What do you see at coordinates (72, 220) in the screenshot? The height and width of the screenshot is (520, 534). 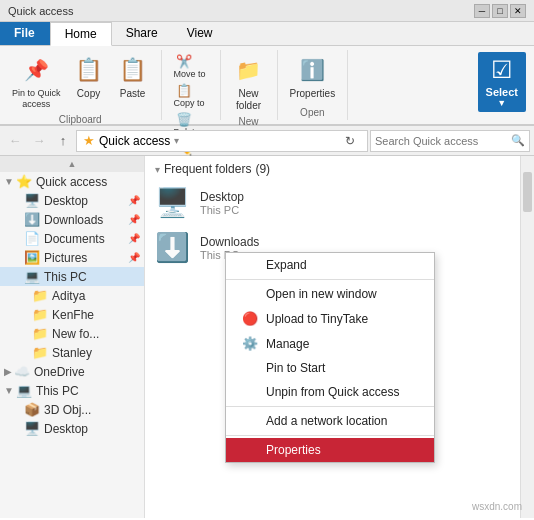 I see `sidebar-item-downloads: ⬇️ Downloads 📌` at bounding box center [72, 220].